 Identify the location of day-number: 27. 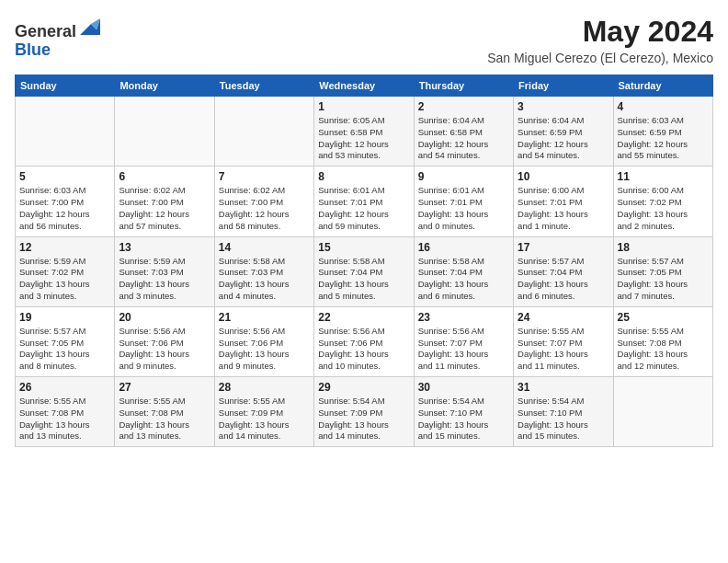
(164, 387).